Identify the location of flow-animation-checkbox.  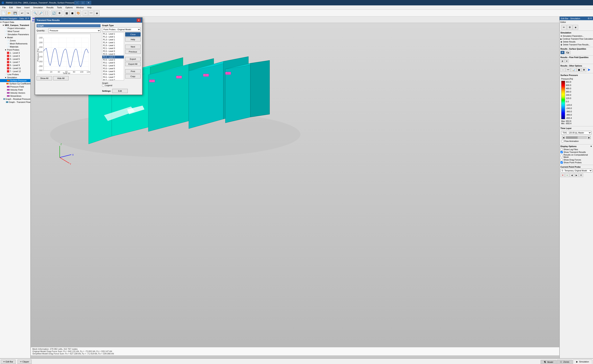
(562, 141).